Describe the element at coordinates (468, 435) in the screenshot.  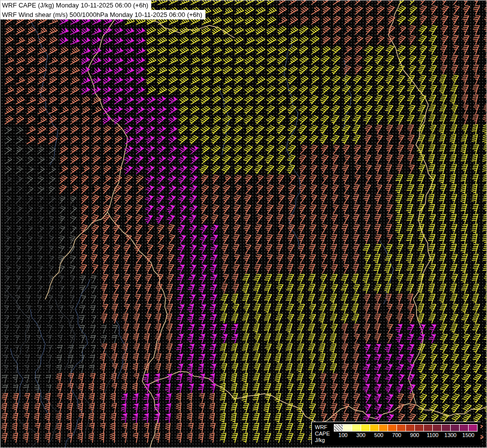
I see `legend-tick: 1500` at that location.